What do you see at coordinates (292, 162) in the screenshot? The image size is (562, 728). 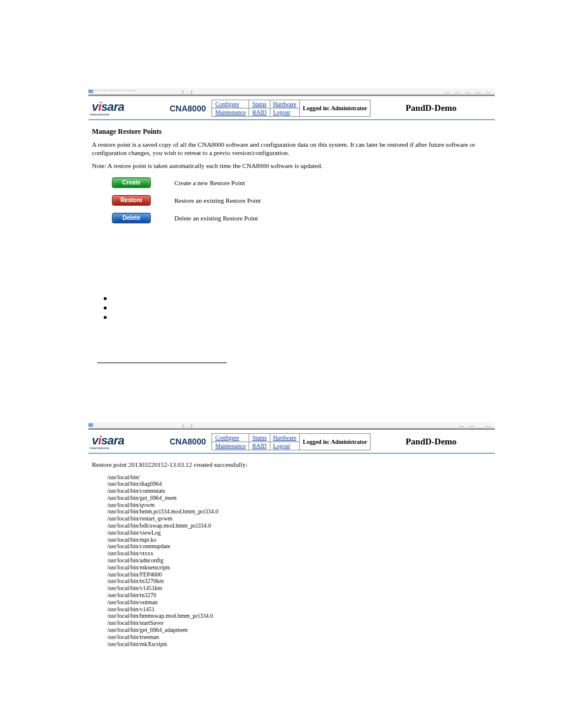 I see `screenshot-manage-restore-points: -- -- -- ---- ---- - ----- — — — — — vis…` at bounding box center [292, 162].